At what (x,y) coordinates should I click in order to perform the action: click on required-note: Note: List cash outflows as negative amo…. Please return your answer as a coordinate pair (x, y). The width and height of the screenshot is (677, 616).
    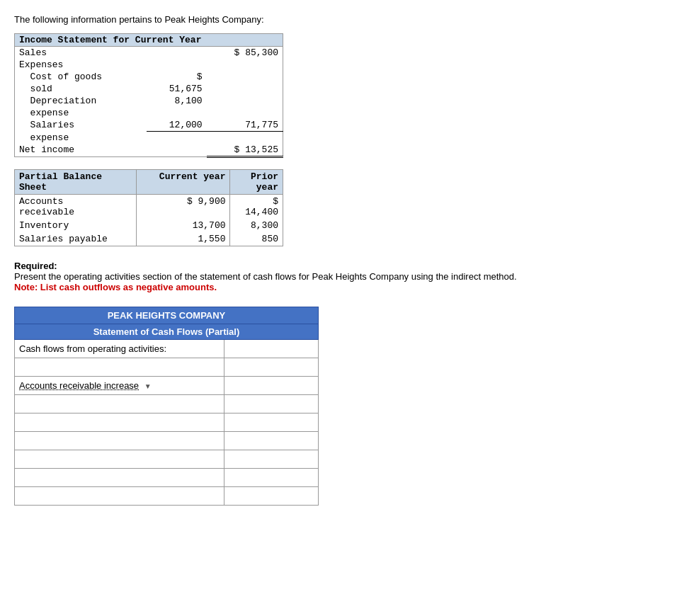
    Looking at the image, I should click on (319, 287).